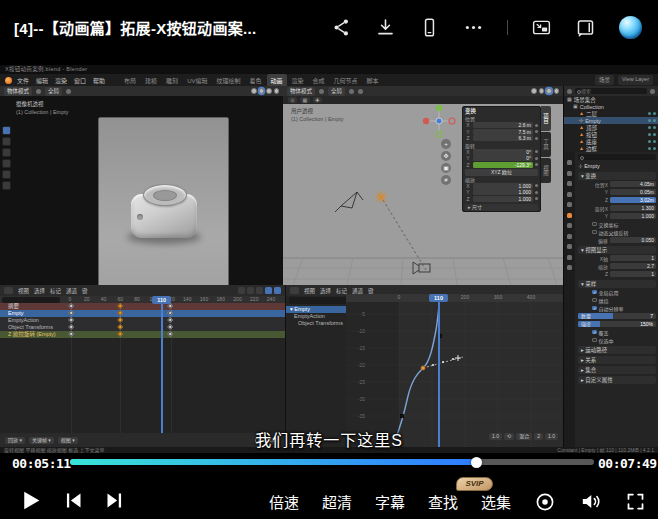 This screenshot has width=658, height=519. Describe the element at coordinates (329, 80) in the screenshot. I see `blender-menubar: 文件编辑渲染窗口帮助 布局建模雕刻UV编辑纹理绘制着色动画渲染合成几何节点脚本 …` at that location.